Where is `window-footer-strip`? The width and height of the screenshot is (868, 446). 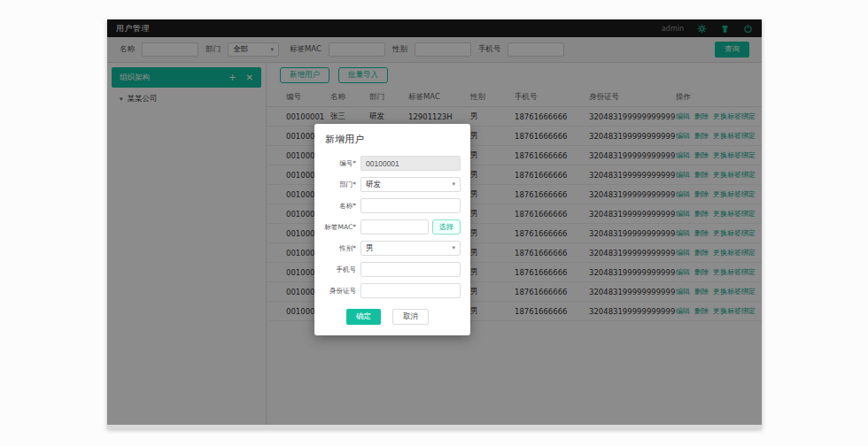
window-footer-strip is located at coordinates (434, 427).